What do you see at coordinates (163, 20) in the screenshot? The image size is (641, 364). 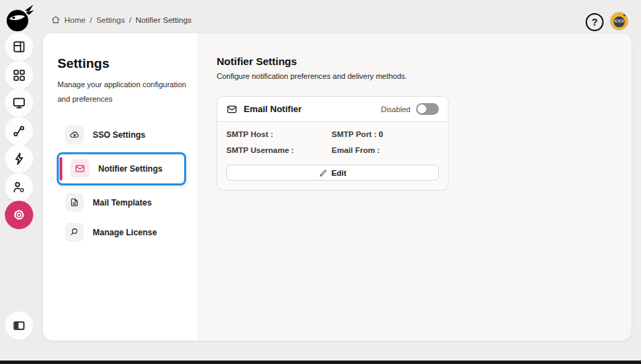 I see `breadcrumb-notifier-settings: Notifier Settings` at bounding box center [163, 20].